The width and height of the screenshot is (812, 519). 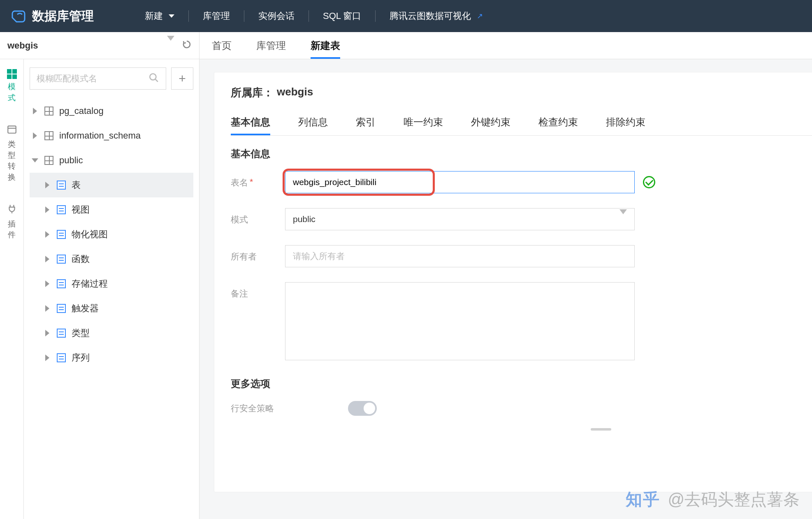 What do you see at coordinates (12, 161) in the screenshot?
I see `side-tab-typeconvert-label: 类 型 转 换` at bounding box center [12, 161].